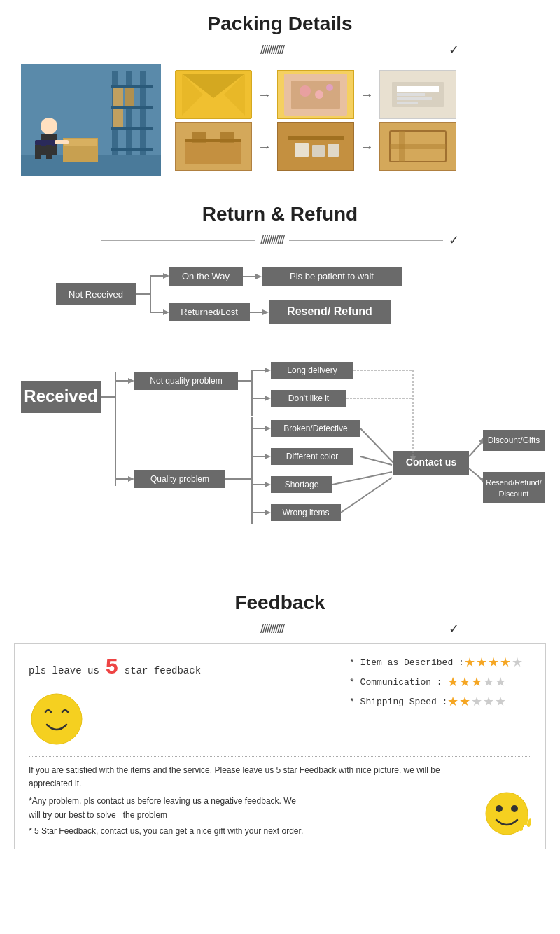  What do you see at coordinates (280, 603) in the screenshot?
I see `feedback-title: Feedback` at bounding box center [280, 603].